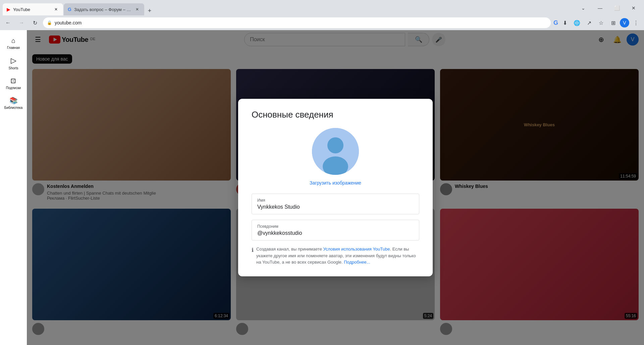 Image resolution: width=644 pixels, height=345 pixels. I want to click on more-options-icon: ⋮, so click(636, 23).